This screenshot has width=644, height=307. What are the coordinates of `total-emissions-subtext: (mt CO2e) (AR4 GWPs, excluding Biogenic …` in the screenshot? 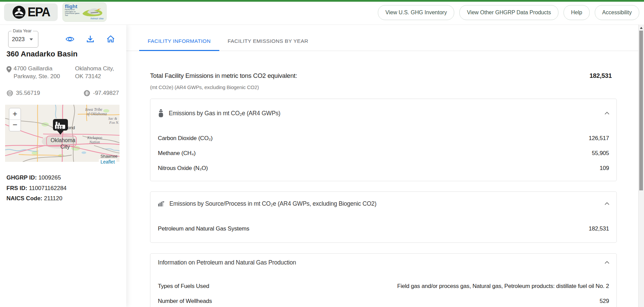 It's located at (204, 87).